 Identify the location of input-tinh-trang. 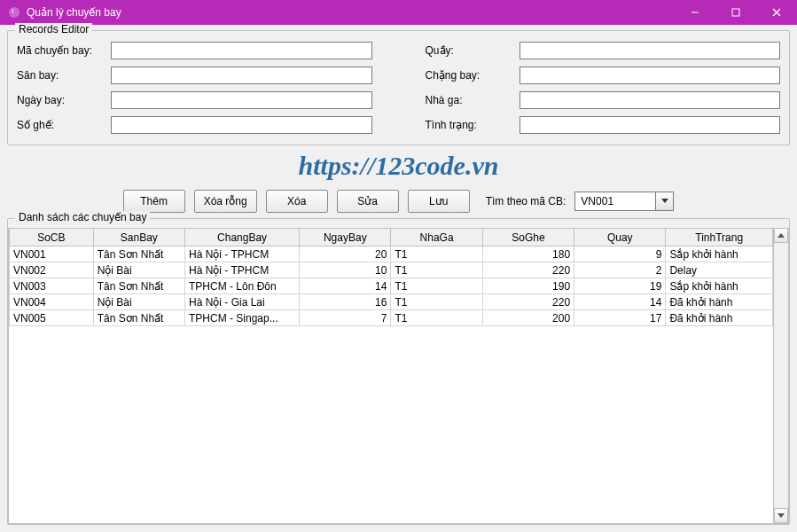
(651, 125).